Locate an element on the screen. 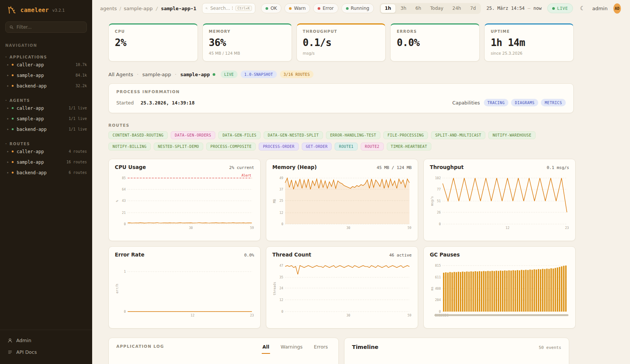 The width and height of the screenshot is (630, 364). sidebar-item-applications-backend-app: ▸backend-app32.2k is located at coordinates (46, 86).